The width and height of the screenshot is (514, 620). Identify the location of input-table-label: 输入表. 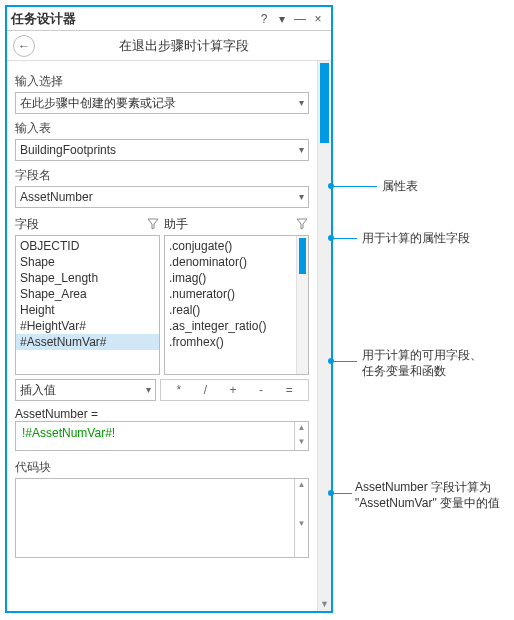
(162, 128).